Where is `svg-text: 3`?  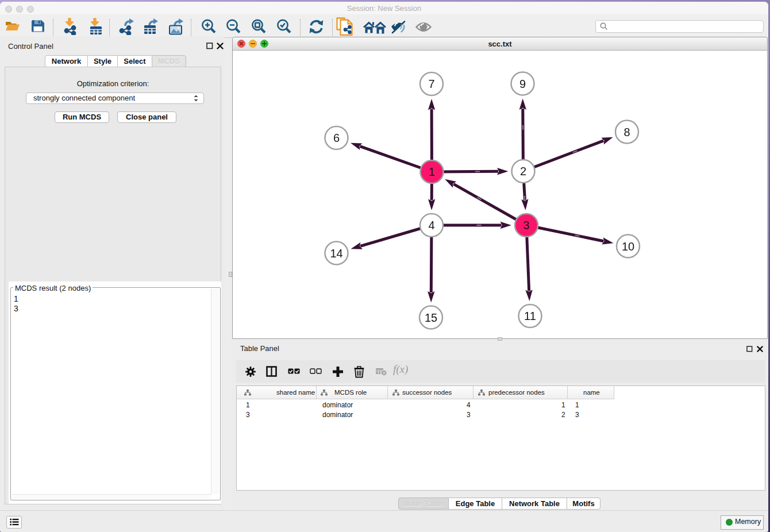 svg-text: 3 is located at coordinates (526, 225).